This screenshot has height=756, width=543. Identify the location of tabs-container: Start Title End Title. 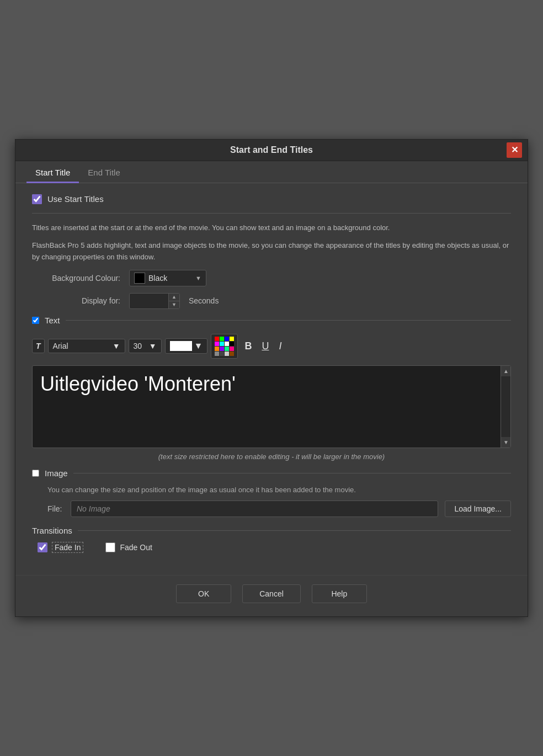
(272, 172).